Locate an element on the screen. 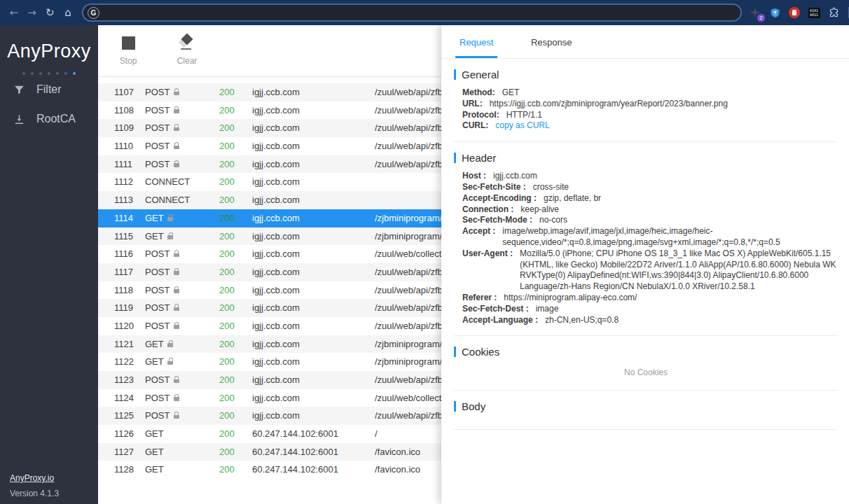 The width and height of the screenshot is (849, 504). sidebar-item-label: Filter is located at coordinates (49, 90).